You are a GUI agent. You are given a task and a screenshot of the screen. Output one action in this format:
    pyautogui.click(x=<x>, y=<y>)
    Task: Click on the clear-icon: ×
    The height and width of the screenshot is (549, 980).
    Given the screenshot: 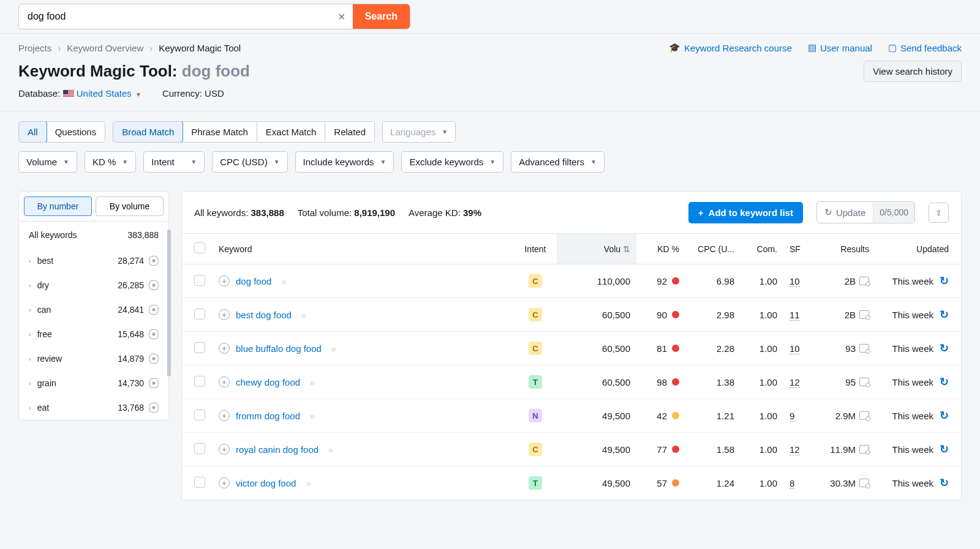 What is the action you would take?
    pyautogui.click(x=342, y=17)
    